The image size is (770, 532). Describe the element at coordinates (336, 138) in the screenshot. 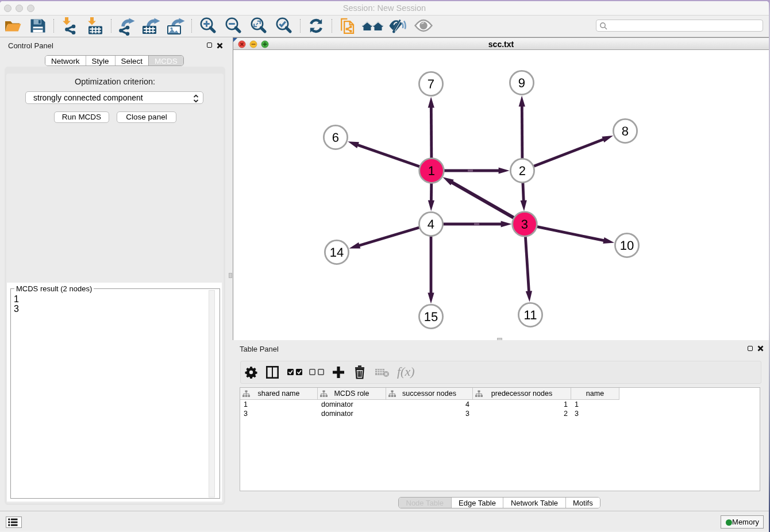

I see `svg-text: 6` at that location.